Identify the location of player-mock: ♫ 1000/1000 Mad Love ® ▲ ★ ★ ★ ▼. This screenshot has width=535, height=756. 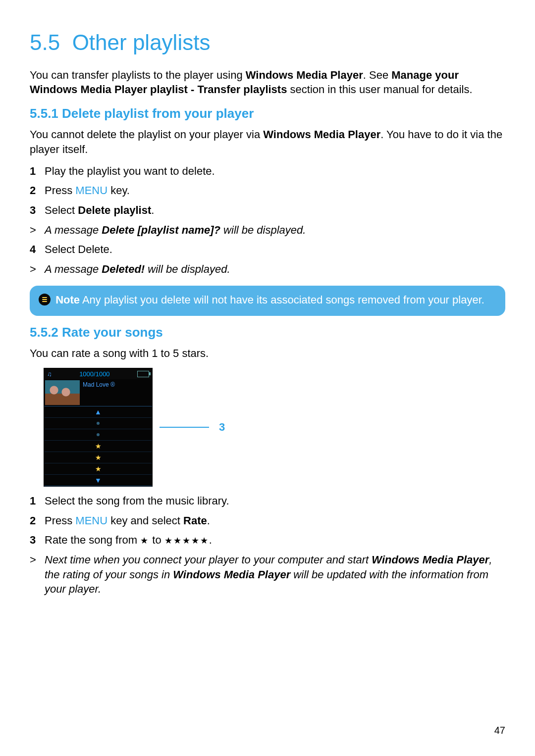
(98, 427).